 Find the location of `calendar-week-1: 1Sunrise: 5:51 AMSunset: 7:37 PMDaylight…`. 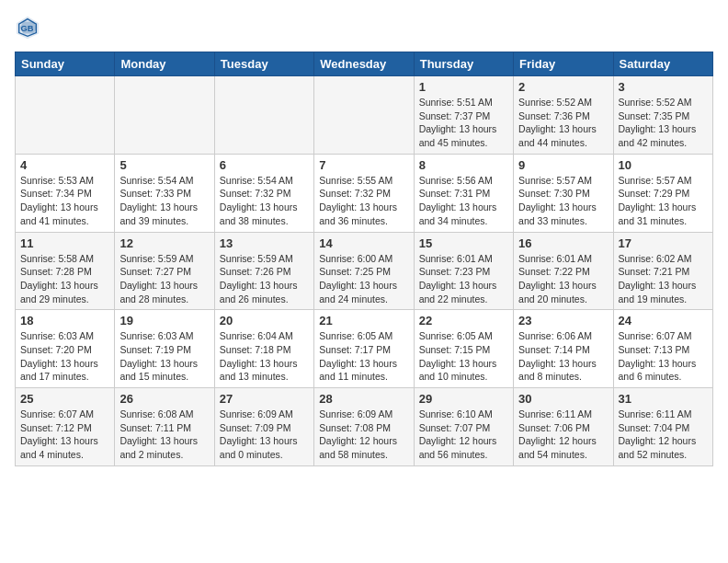

calendar-week-1: 1Sunrise: 5:51 AMSunset: 7:37 PMDaylight… is located at coordinates (364, 116).